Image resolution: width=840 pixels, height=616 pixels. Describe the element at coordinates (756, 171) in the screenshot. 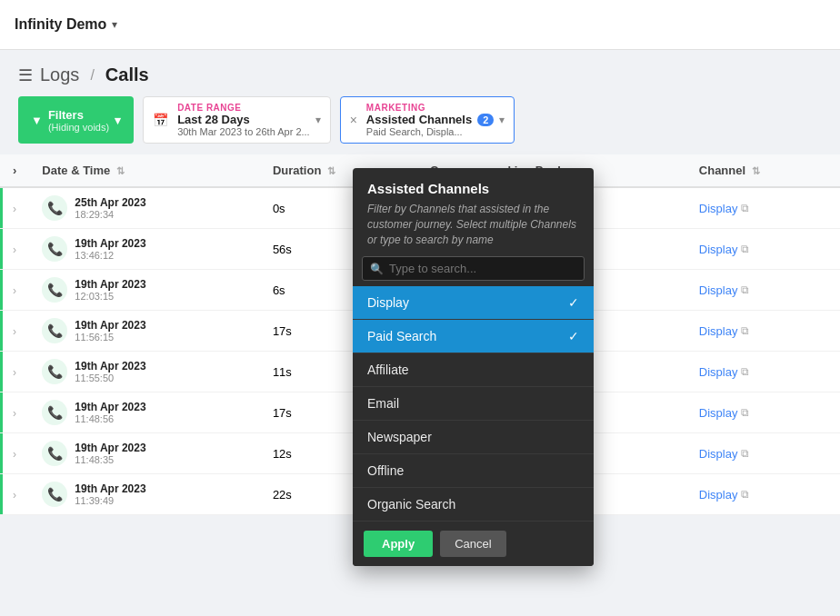

I see `channel-sort-icon: ⇅` at that location.